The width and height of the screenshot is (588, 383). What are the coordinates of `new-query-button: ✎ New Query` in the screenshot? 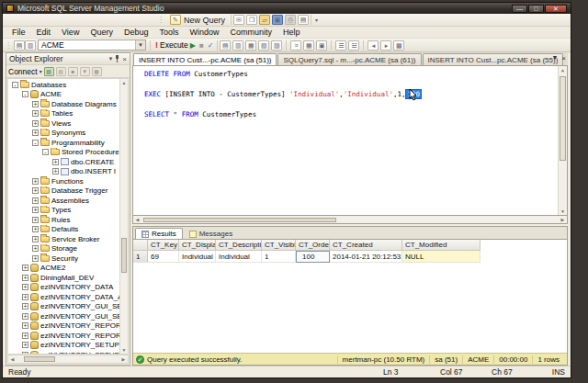 It's located at (198, 20).